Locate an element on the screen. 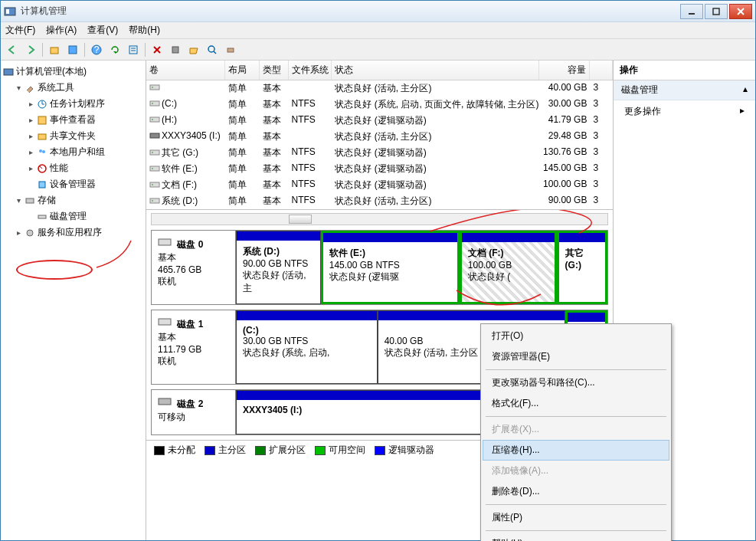  partition-e: 软件 (E:)145.00 GB NTFS状态良好 (逻辑驱 is located at coordinates (391, 267).